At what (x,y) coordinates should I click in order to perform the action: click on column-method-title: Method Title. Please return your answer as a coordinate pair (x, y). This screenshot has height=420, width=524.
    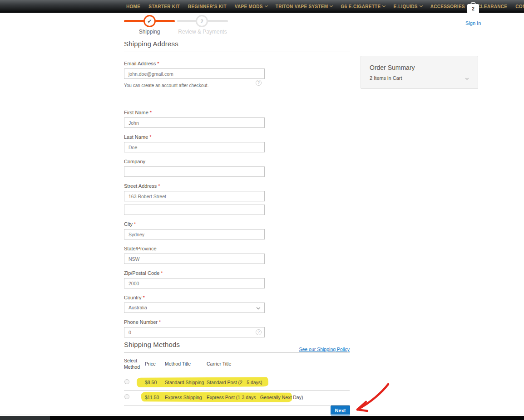
    Looking at the image, I should click on (186, 364).